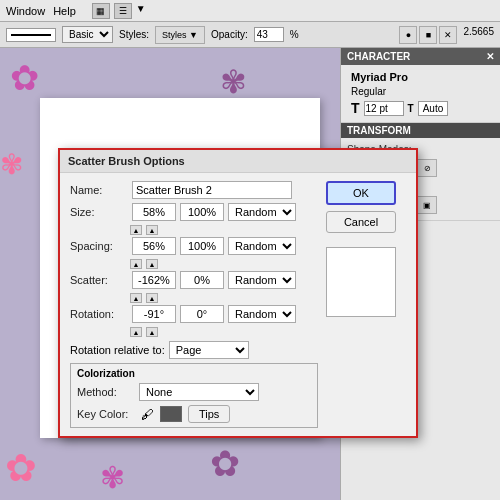 The height and width of the screenshot is (500, 500). What do you see at coordinates (384, 108) in the screenshot?
I see `font-size-input: 12 pt` at bounding box center [384, 108].